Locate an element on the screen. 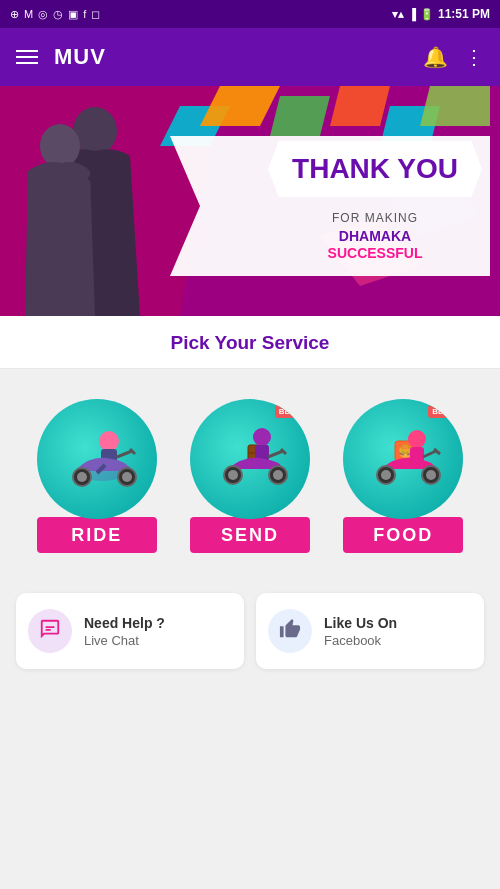 This screenshot has width=500, height=889. service-title: Pick Your Service is located at coordinates (250, 342).